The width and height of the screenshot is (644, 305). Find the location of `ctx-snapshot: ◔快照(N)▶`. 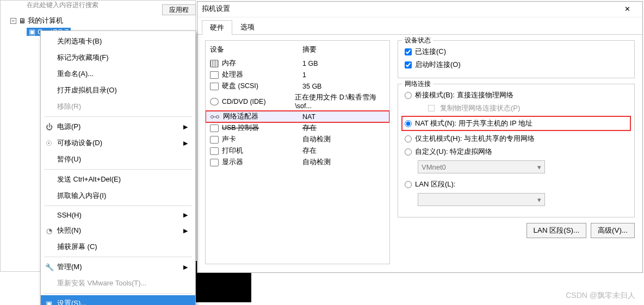

ctx-snapshot: ◔快照(N)▶ is located at coordinates (118, 231).